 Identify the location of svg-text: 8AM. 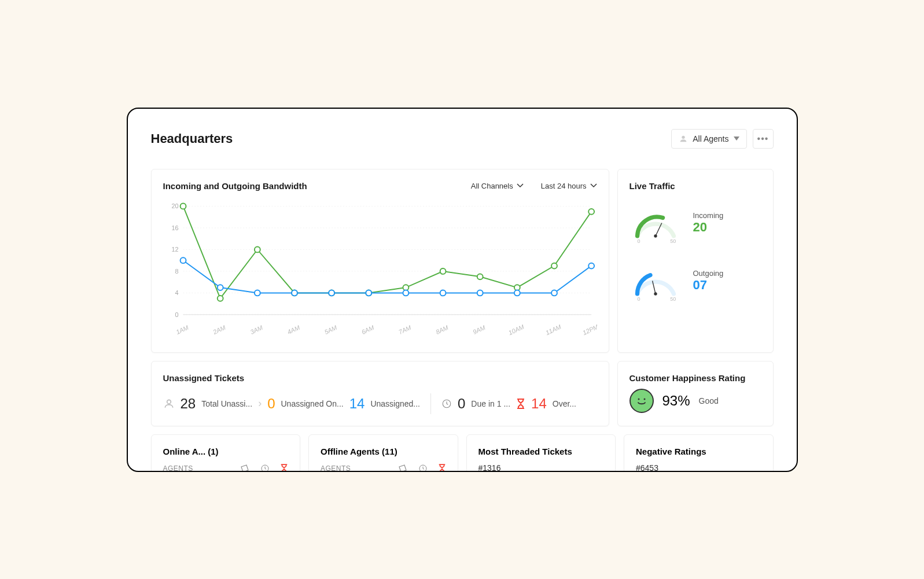
(442, 330).